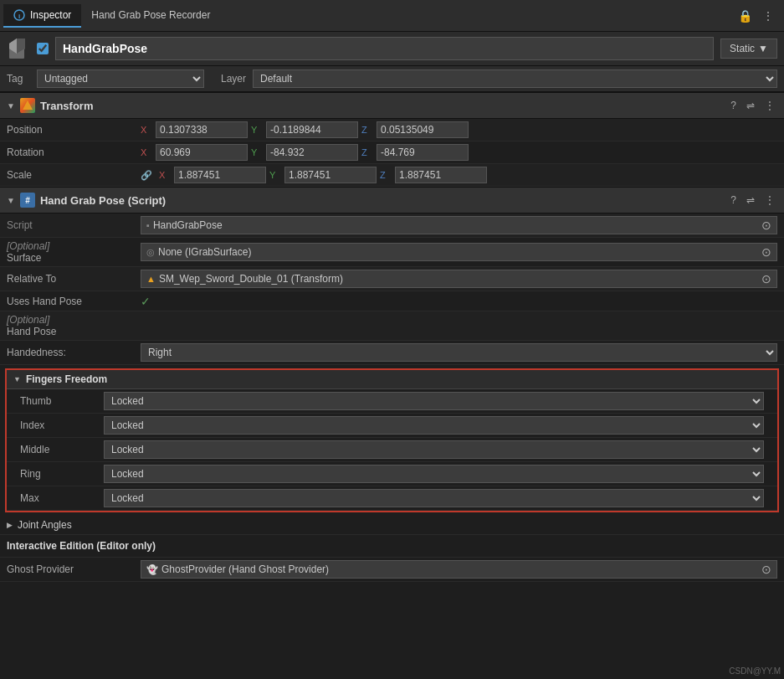 This screenshot has height=679, width=784. Describe the element at coordinates (392, 131) in the screenshot. I see `position-row: Position X 0.1307338 Y -0.1189844 Z 0.05…` at that location.